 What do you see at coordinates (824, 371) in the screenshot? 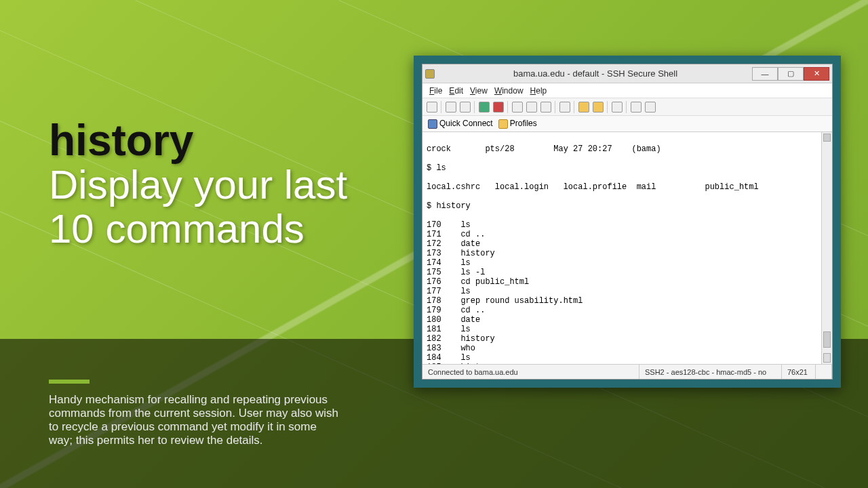
I see `status-icon` at bounding box center [824, 371].